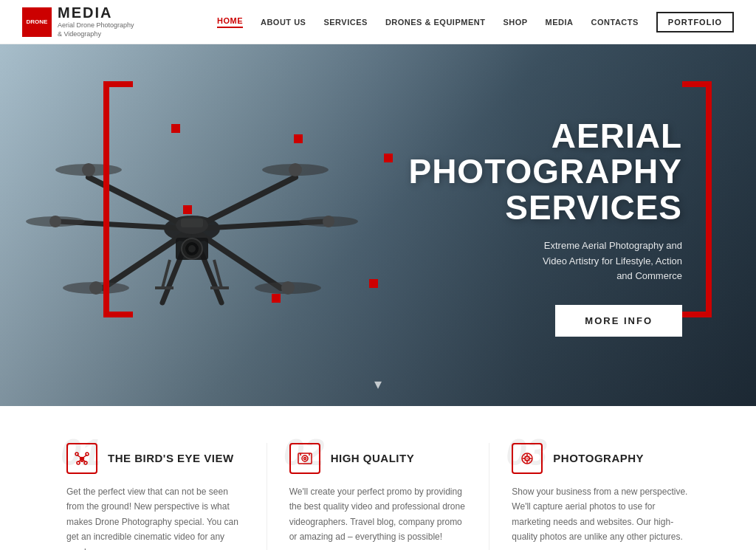 This screenshot has height=550, width=756. Describe the element at coordinates (475, 22) in the screenshot. I see `main-nav: HOME ABOUT US SERVICES DRONES & EQUIPMEN…` at that location.